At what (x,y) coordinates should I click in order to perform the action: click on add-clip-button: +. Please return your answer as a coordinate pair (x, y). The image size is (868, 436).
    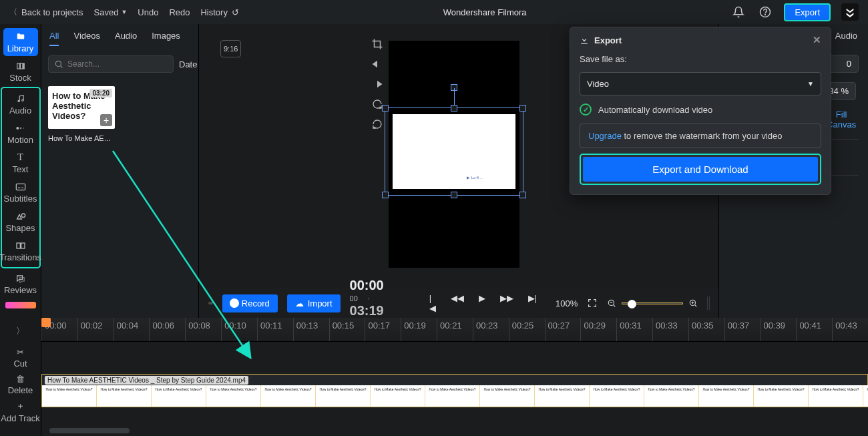
    Looking at the image, I should click on (106, 120).